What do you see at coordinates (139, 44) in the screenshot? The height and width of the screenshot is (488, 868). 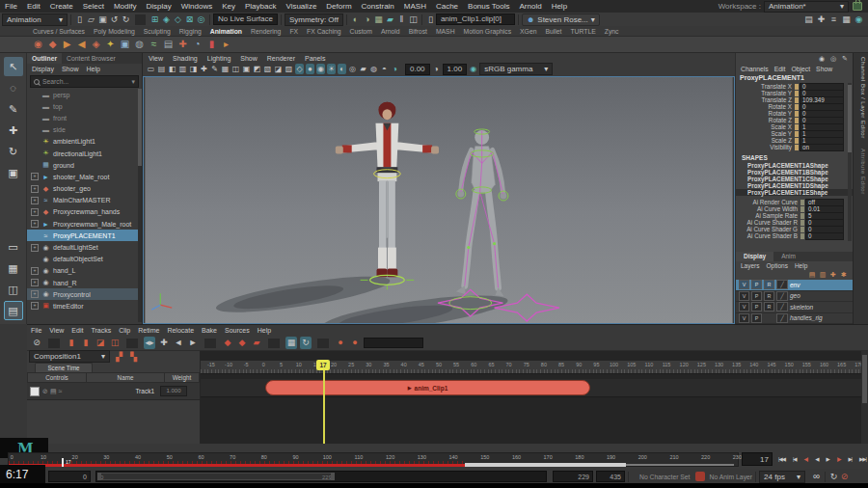 I see `shelf-icon: ◍` at bounding box center [139, 44].